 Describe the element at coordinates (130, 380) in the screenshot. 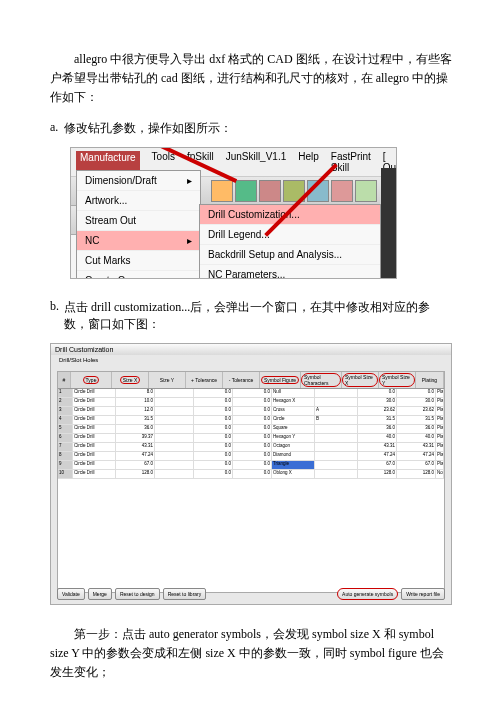

I see `col-sizex: Size X` at that location.